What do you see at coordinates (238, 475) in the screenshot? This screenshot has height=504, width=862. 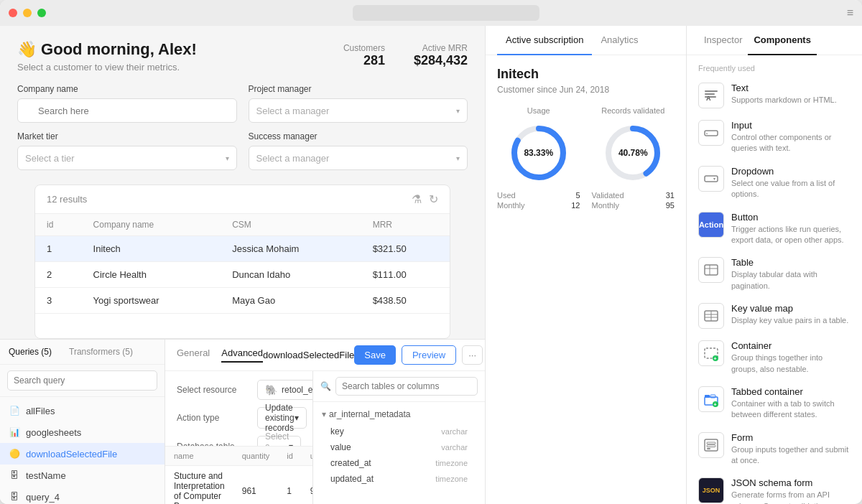 I see `results-table: name quantity id unit_price_cents` at bounding box center [238, 475].